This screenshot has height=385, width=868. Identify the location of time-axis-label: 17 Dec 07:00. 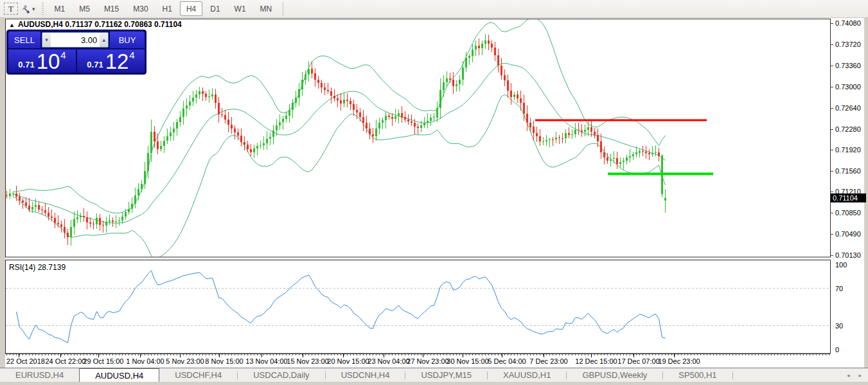
(639, 361).